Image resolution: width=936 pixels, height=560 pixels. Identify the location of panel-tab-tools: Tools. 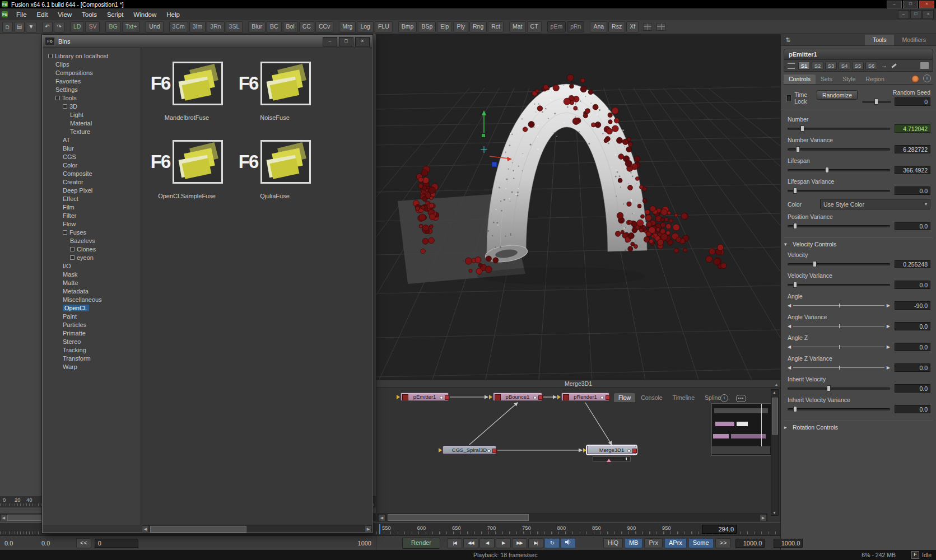
(879, 40).